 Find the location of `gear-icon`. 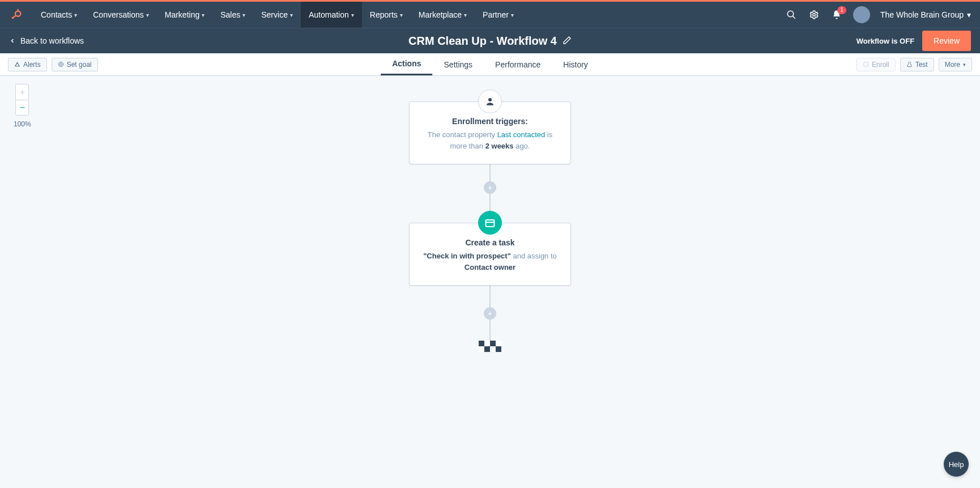

gear-icon is located at coordinates (814, 15).